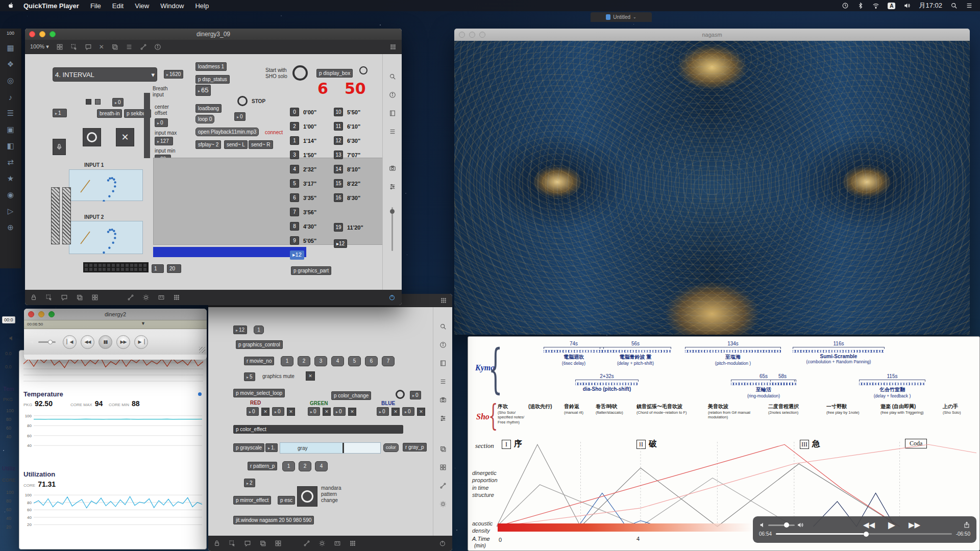  Describe the element at coordinates (129, 47) in the screenshot. I see `presentation-icon` at that location.